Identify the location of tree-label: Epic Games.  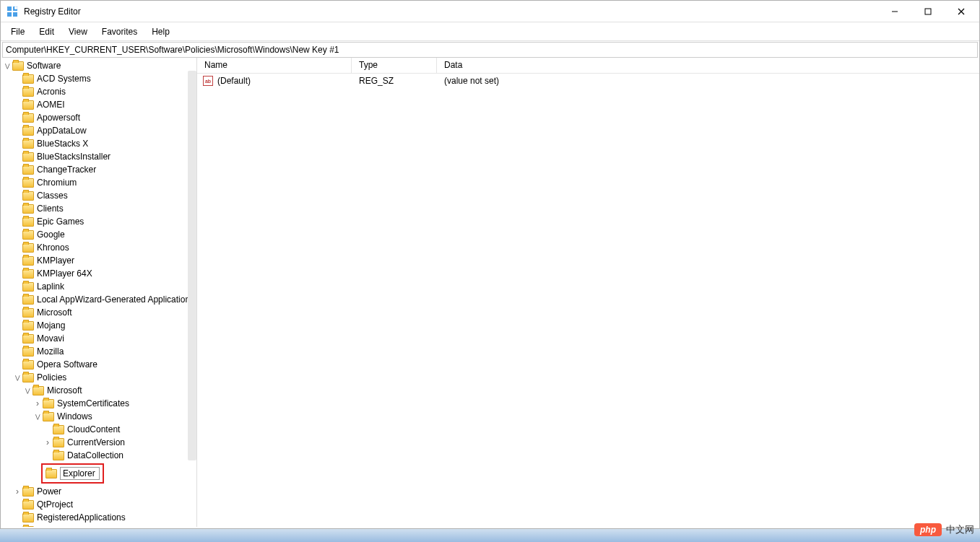
(61, 222).